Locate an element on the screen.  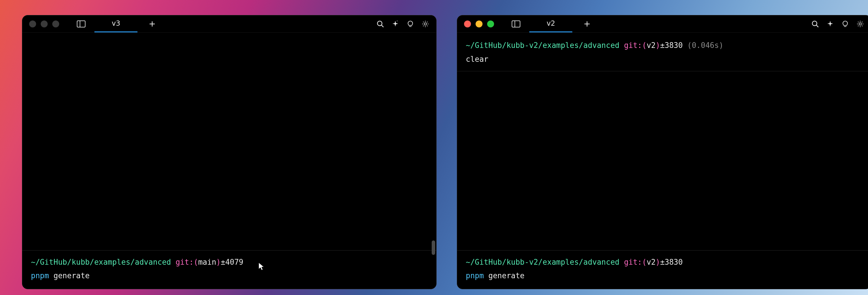
tab-active: v3 is located at coordinates (116, 24).